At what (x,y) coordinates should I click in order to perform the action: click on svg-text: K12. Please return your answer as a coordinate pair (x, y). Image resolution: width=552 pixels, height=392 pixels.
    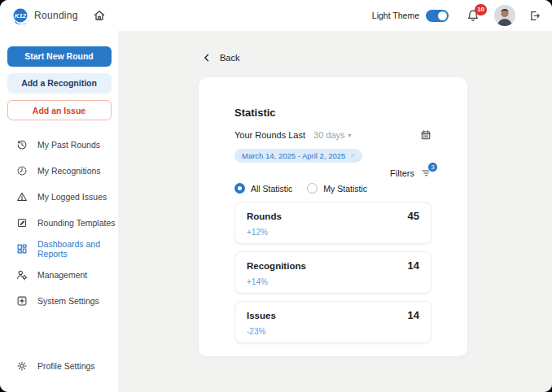
    Looking at the image, I should click on (21, 16).